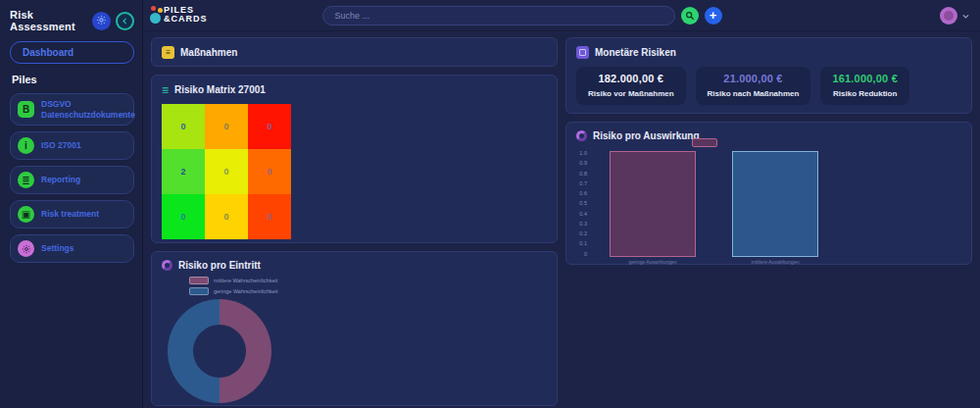 The width and height of the screenshot is (980, 408). Describe the element at coordinates (73, 53) in the screenshot. I see `sidebar-item-dashboard: Dashboard` at that location.